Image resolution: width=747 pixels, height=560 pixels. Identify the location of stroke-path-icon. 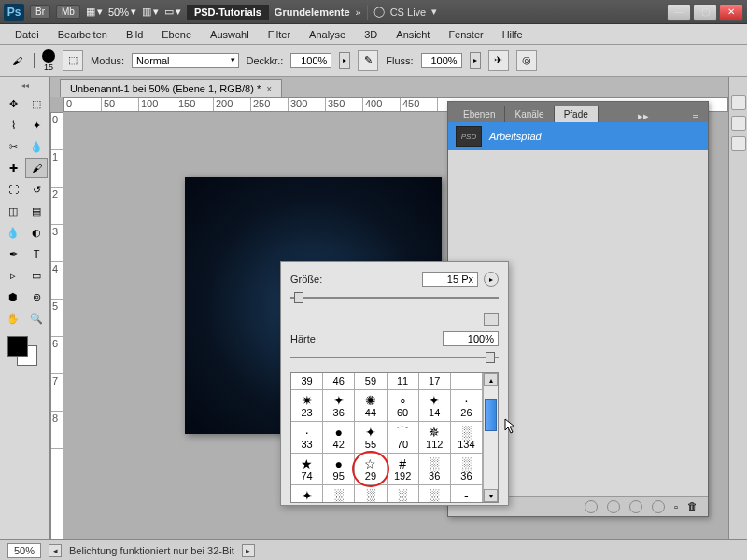
(613, 507).